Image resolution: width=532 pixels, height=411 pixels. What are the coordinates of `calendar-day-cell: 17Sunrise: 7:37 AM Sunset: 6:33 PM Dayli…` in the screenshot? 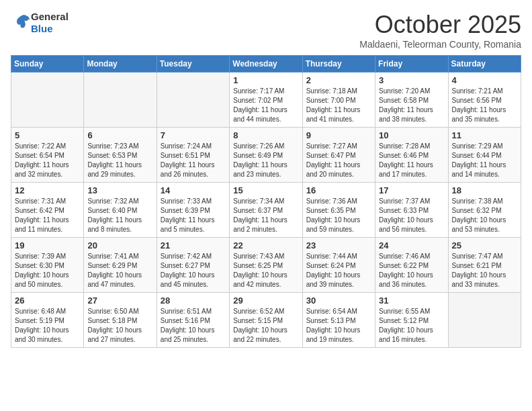 It's located at (412, 210).